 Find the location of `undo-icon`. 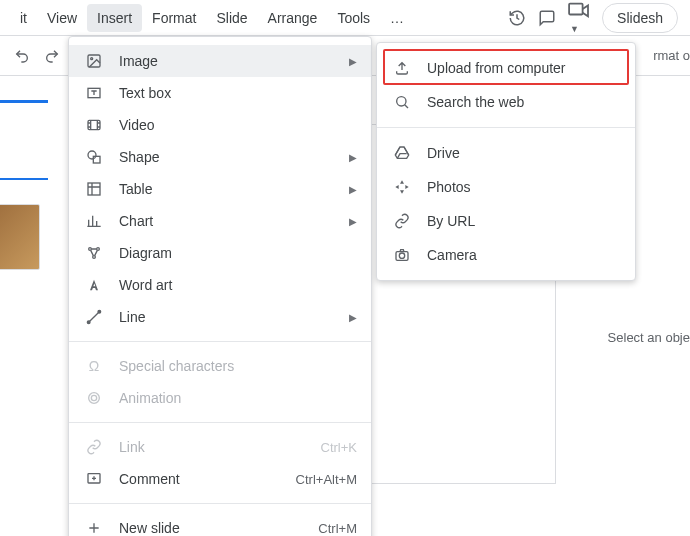

undo-icon is located at coordinates (22, 56).